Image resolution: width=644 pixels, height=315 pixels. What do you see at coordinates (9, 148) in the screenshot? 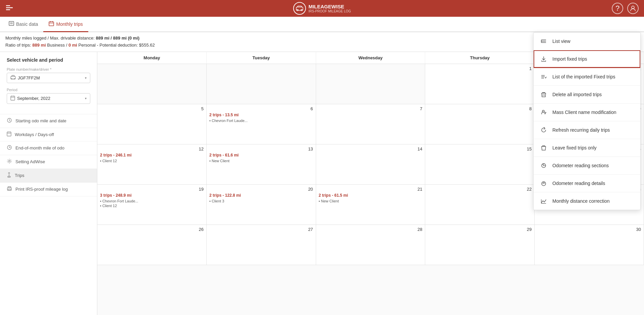
I see `end-of-month-icon` at bounding box center [9, 148].